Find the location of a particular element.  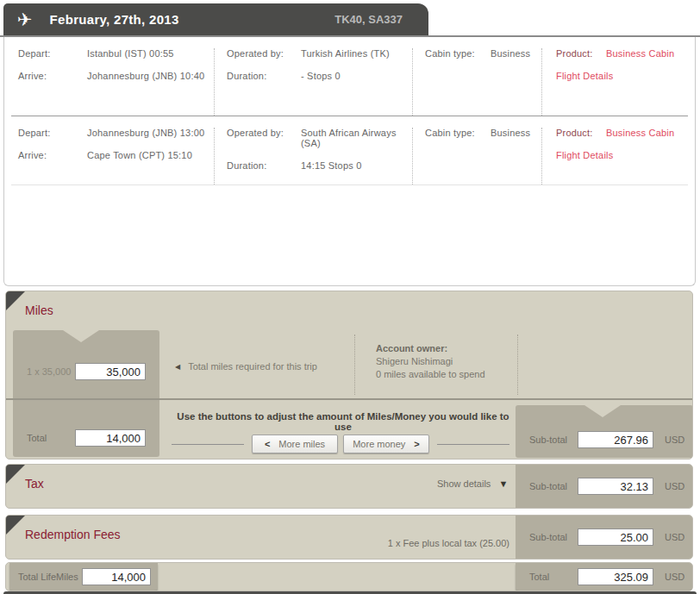

redemption-fees-title: Redemption Fees is located at coordinates (72, 535).